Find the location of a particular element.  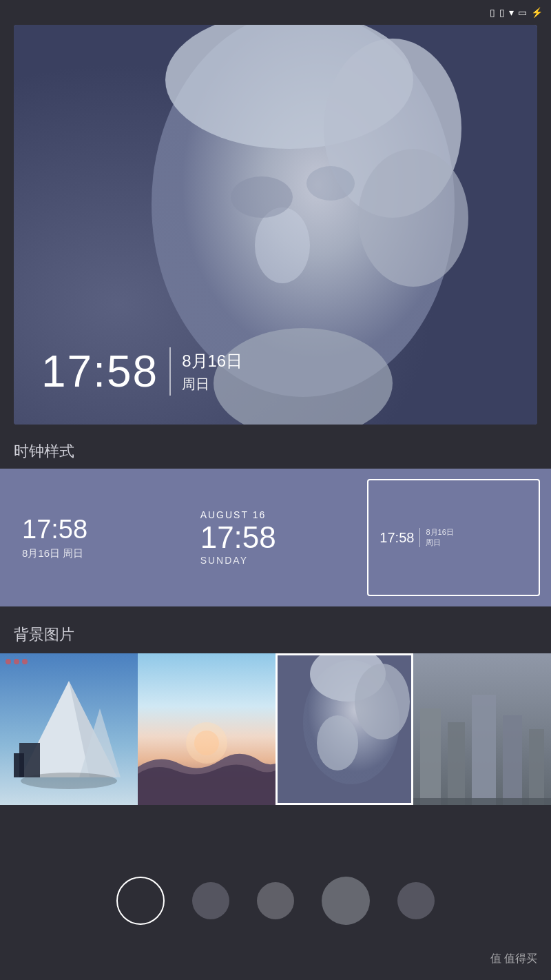

clock-opt3-time: 17:58 is located at coordinates (397, 538).